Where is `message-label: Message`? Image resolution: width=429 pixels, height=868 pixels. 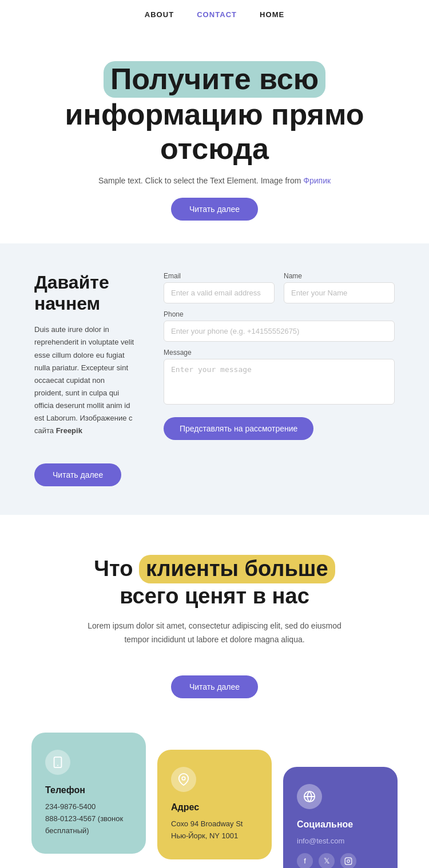
message-label: Message is located at coordinates (279, 353).